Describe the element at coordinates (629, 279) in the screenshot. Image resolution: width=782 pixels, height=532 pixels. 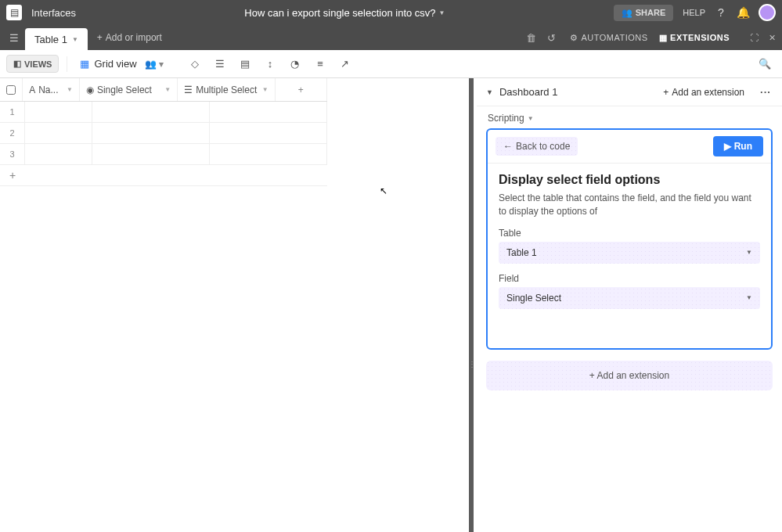
I see `field-label: Field` at that location.